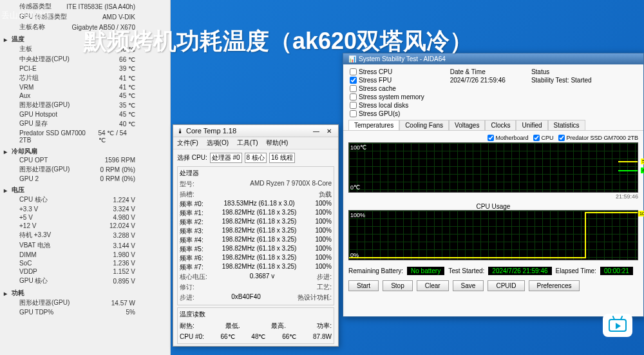  Describe the element at coordinates (44, 303) in the screenshot. I see `power-label: 图形处理器(GPU)` at that location.